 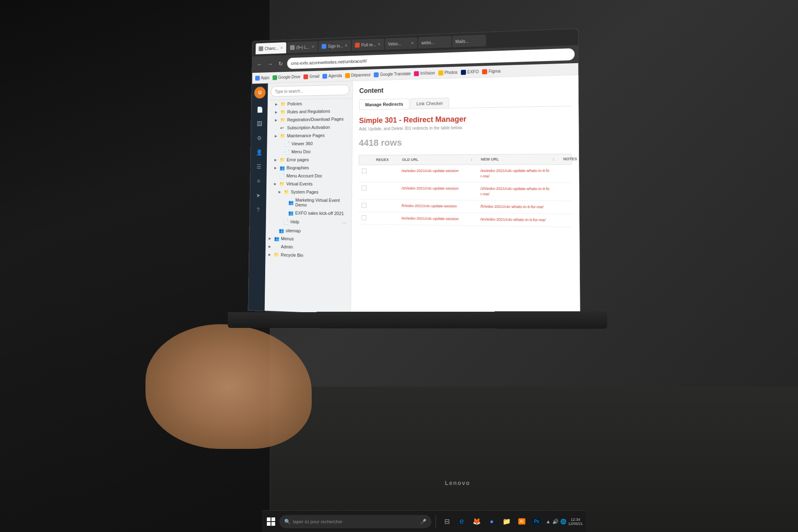 What do you see at coordinates (355, 522) in the screenshot?
I see `taskbar-search: 🔍 taper ici pour rechercher 🎤` at bounding box center [355, 522].